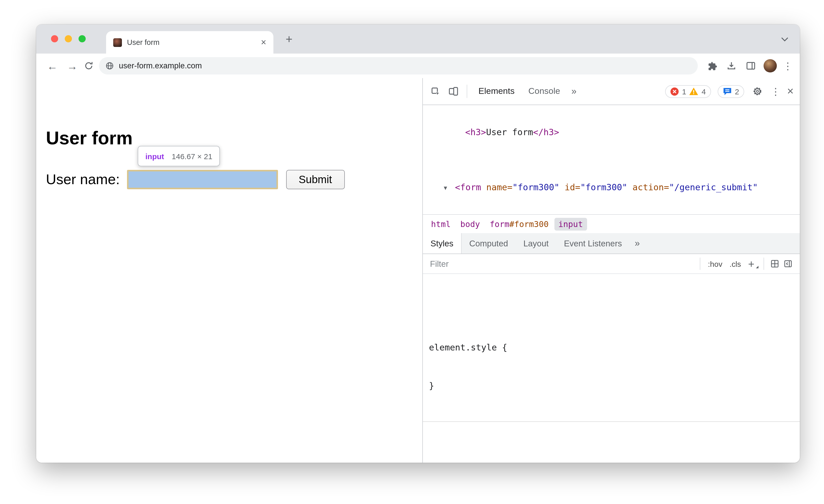  What do you see at coordinates (536, 243) in the screenshot?
I see `tab-layout: Layout` at bounding box center [536, 243].